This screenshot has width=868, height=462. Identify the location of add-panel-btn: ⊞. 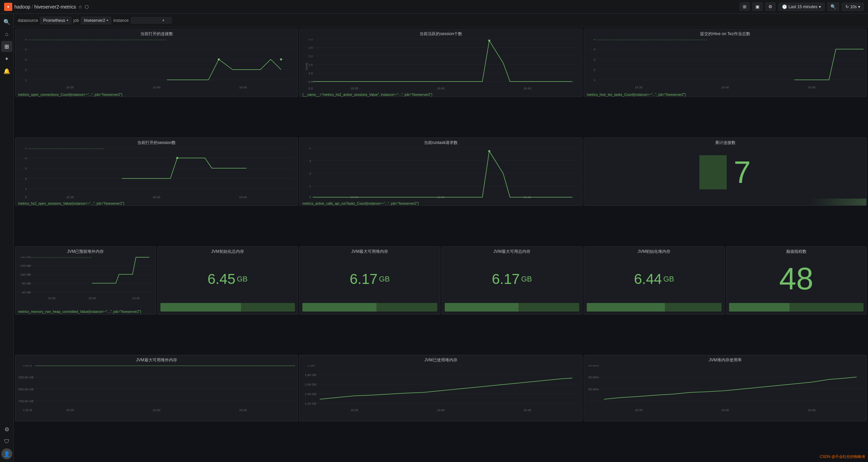
(745, 7).